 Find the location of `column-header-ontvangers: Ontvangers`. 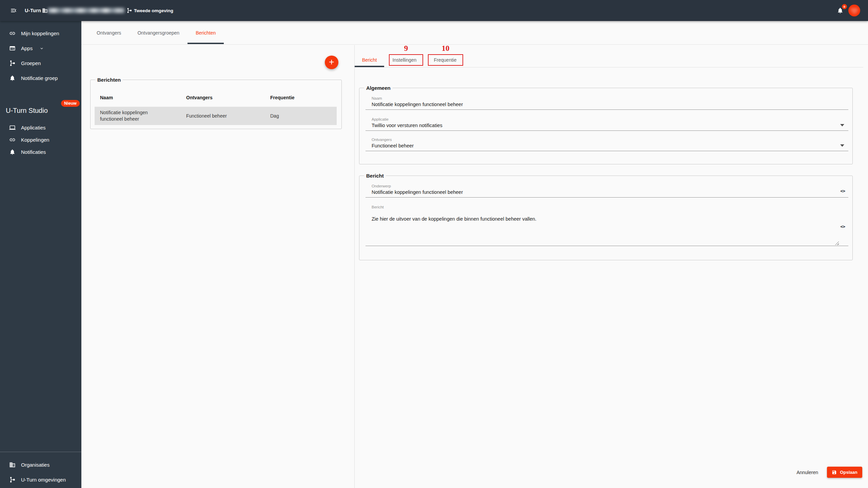

column-header-ontvangers: Ontvangers is located at coordinates (228, 98).